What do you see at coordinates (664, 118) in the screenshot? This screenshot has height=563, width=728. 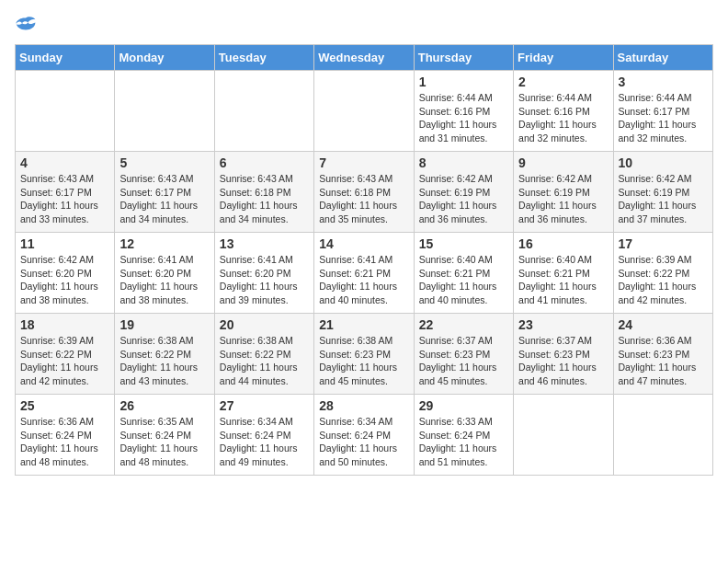 I see `day-info: Sunrise: 6:44 AM Sunset: 6:17 PM Dayligh…` at bounding box center [664, 118].